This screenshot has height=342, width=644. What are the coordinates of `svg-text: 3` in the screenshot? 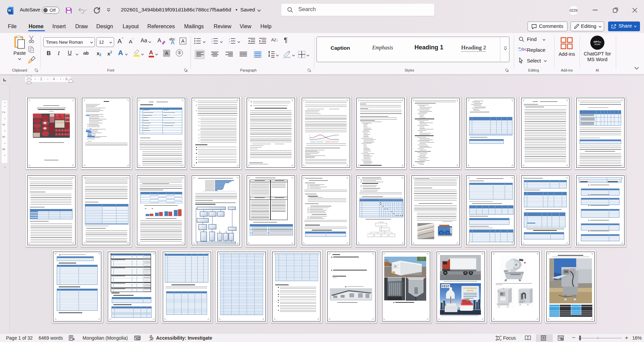 It's located at (212, 43).